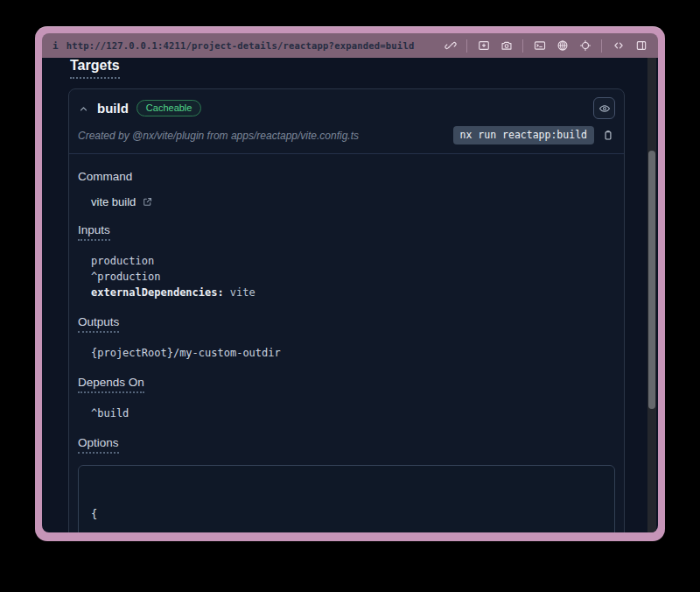  Describe the element at coordinates (604, 109) in the screenshot. I see `view-eye-button` at that location.